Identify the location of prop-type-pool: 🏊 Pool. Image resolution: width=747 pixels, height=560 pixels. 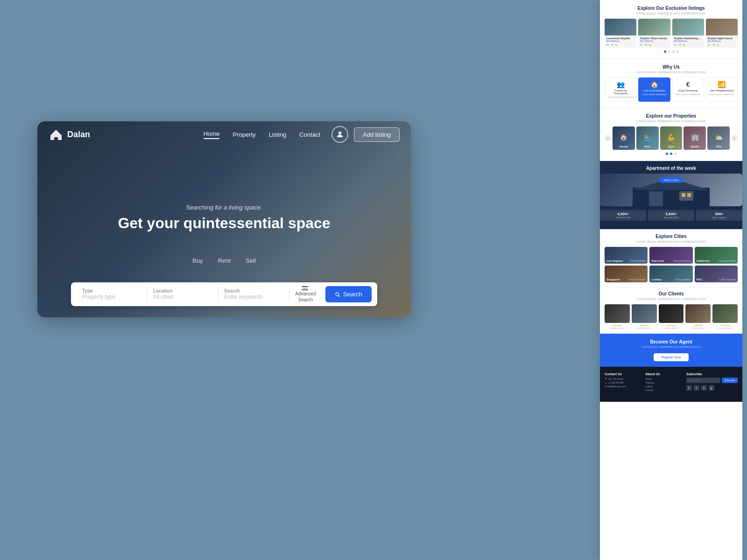
(648, 138).